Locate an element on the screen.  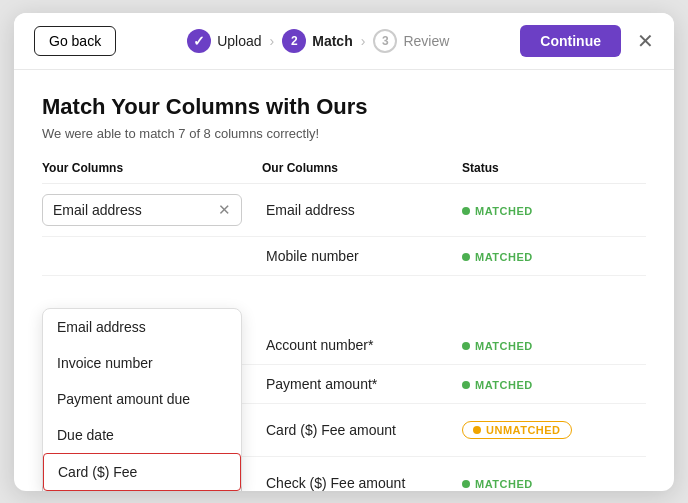
status-badge-4: MATCHED is located at coordinates (498, 385).